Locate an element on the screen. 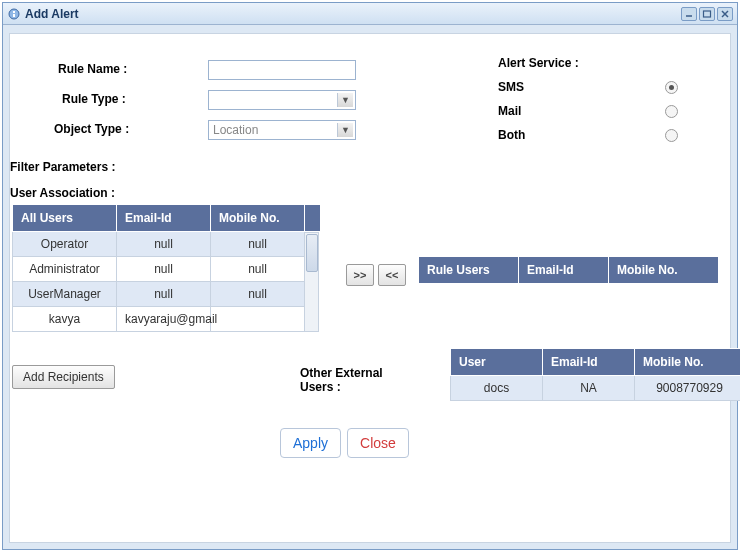 The height and width of the screenshot is (552, 740). minimize-button is located at coordinates (689, 14).